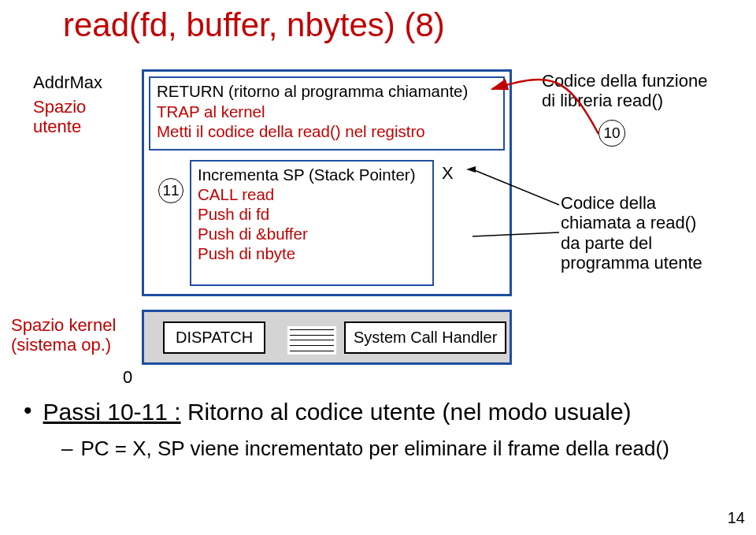  Describe the element at coordinates (214, 337) in the screenshot. I see `dispatch-box: DISPATCH` at that location.